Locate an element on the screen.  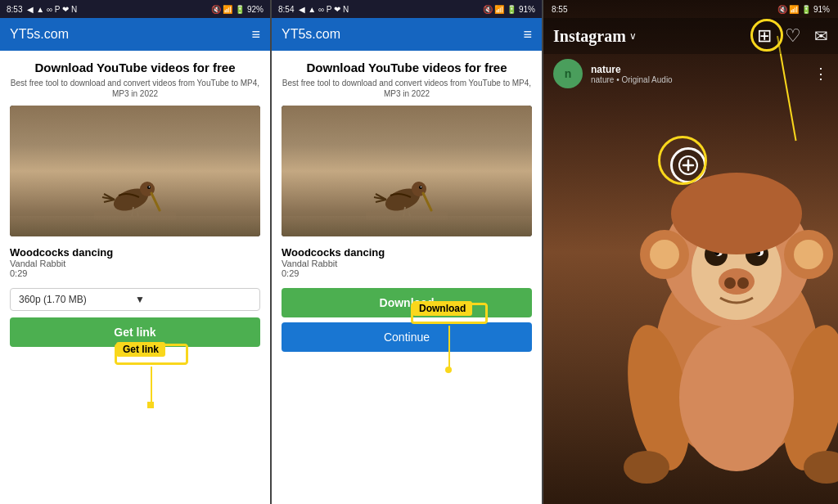
more-options-icon: ⋮ is located at coordinates (821, 74).